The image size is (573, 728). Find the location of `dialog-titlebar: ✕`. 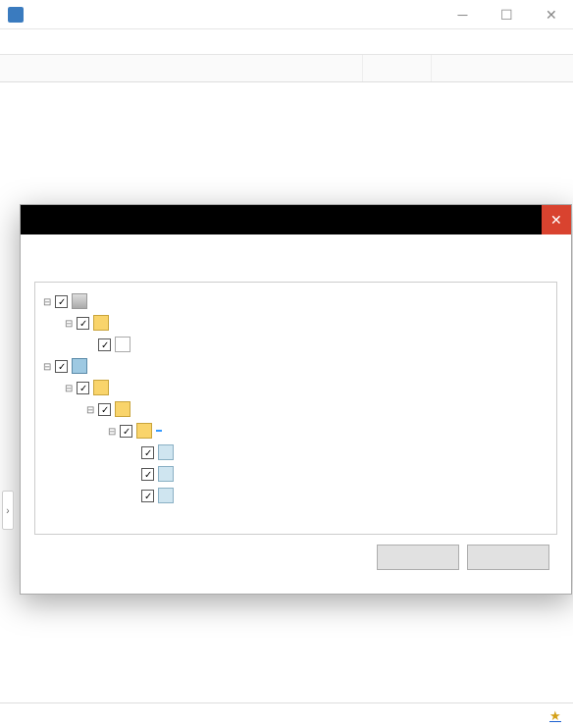

dialog-titlebar: ✕ is located at coordinates (296, 220).